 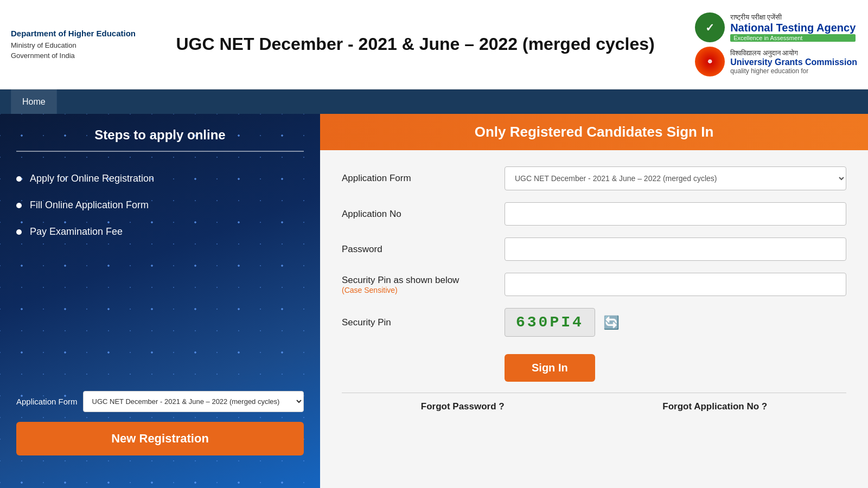 What do you see at coordinates (160, 179) in the screenshot?
I see `step-1: Apply for Online Registration` at bounding box center [160, 179].